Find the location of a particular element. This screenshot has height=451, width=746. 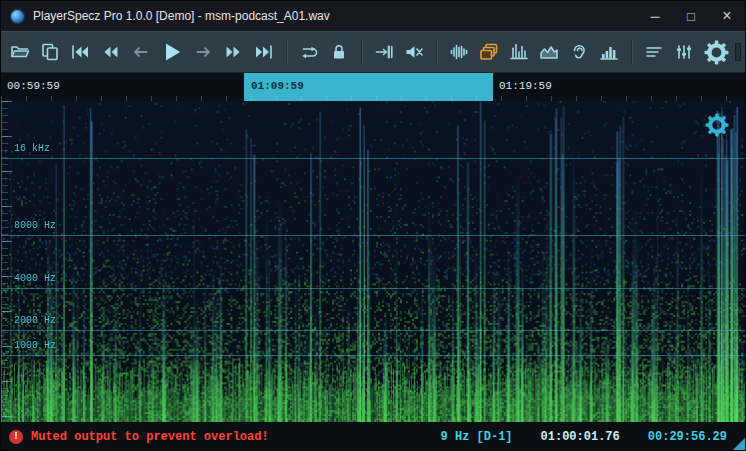

ruler-selection-label: 01:09:59 is located at coordinates (278, 86).